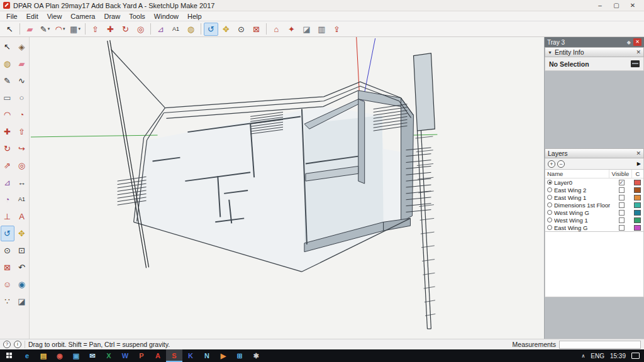 This screenshot has width=644, height=362. I want to click on tape-measure-tool-button: ⊿, so click(161, 29).